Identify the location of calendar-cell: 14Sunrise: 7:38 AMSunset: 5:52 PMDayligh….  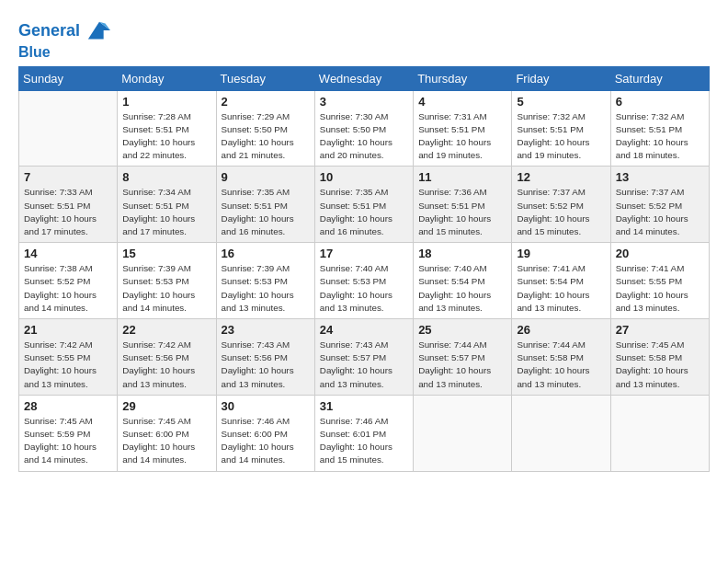
(68, 282).